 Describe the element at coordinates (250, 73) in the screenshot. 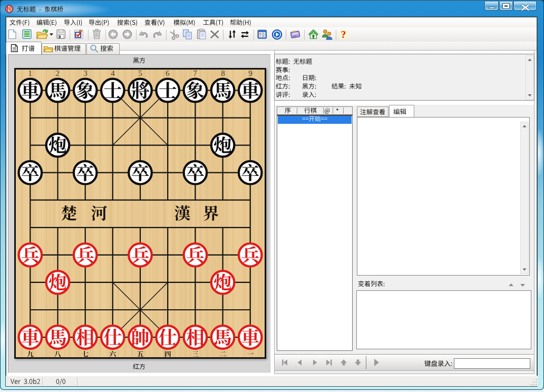

I see `svg-text: 9` at that location.